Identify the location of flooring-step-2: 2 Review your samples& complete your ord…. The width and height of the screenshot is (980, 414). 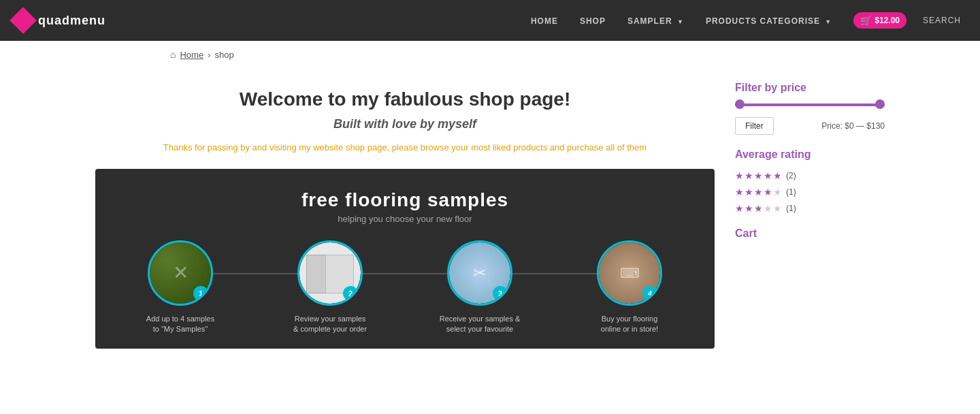
(330, 287).